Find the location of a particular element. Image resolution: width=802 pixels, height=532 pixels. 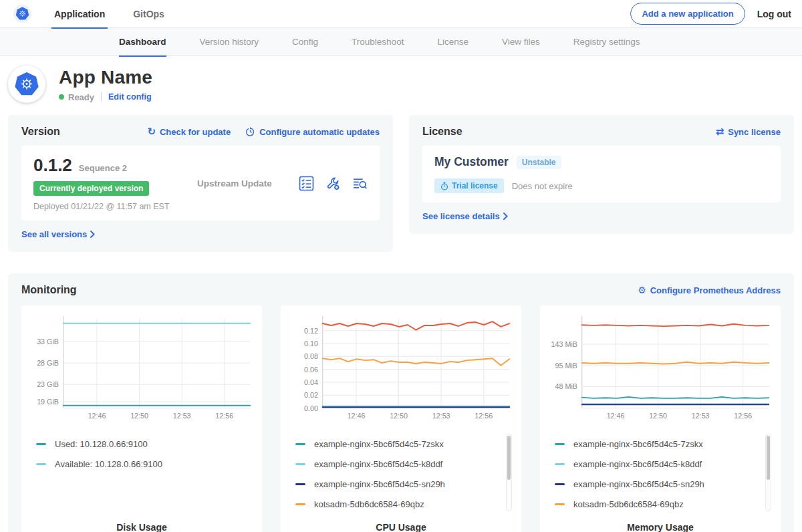

sync-arrows-icon: ⇄ is located at coordinates (720, 132).